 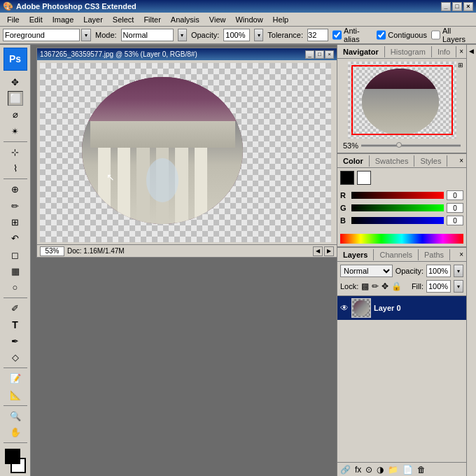 What do you see at coordinates (455, 195) in the screenshot?
I see `red-value: 0` at bounding box center [455, 195].